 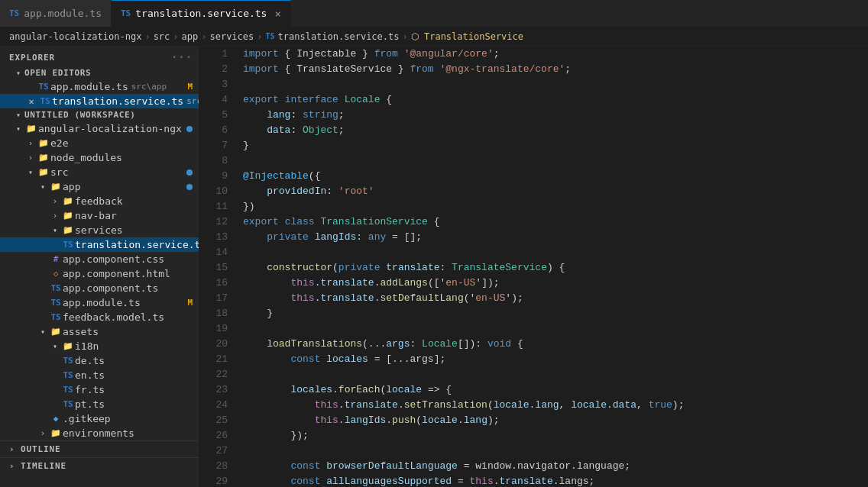 I want to click on tree-folder-nav-bar: › 📁 nav-bar, so click(x=99, y=215).